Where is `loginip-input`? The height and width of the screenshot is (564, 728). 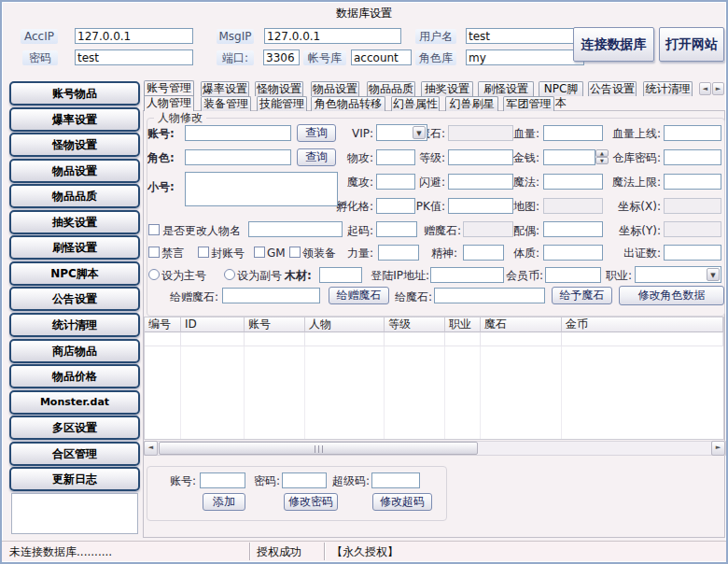 loginip-input is located at coordinates (467, 275).